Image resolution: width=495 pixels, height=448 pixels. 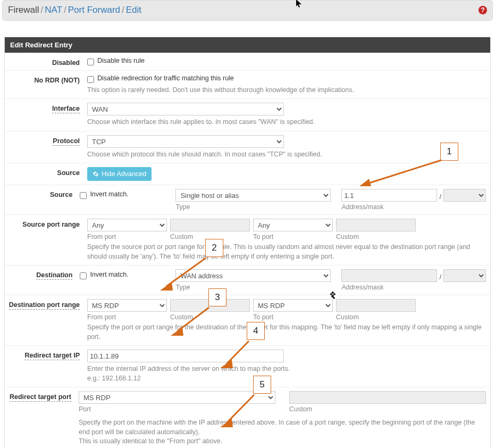 What do you see at coordinates (483, 10) in the screenshot?
I see `help-icon: ?` at bounding box center [483, 10].